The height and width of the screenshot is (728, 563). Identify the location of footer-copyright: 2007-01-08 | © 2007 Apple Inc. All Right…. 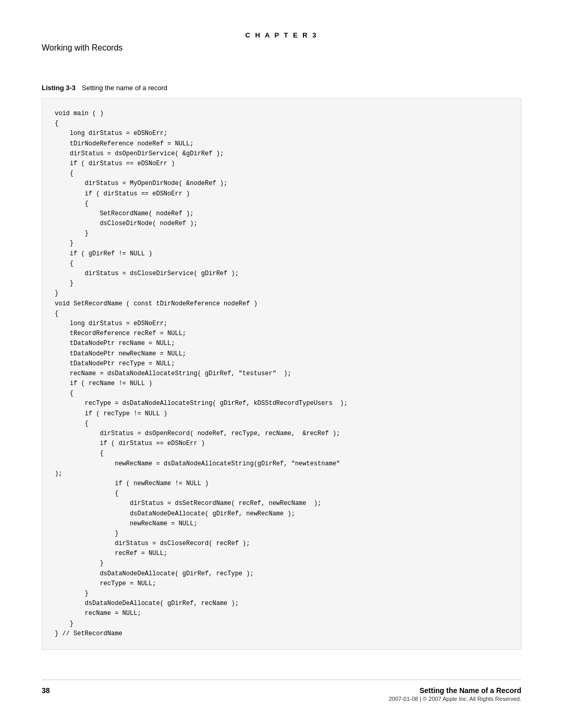
(286, 699).